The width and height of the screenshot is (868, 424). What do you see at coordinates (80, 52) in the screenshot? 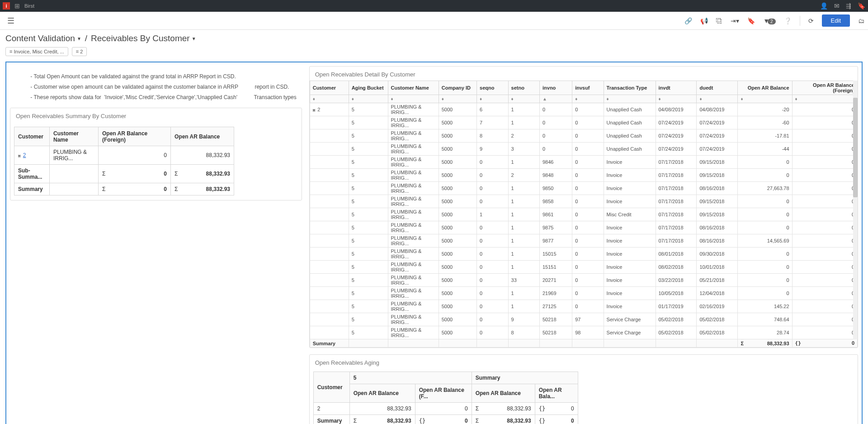
I see `filter-chip-2: = 2` at bounding box center [80, 52].